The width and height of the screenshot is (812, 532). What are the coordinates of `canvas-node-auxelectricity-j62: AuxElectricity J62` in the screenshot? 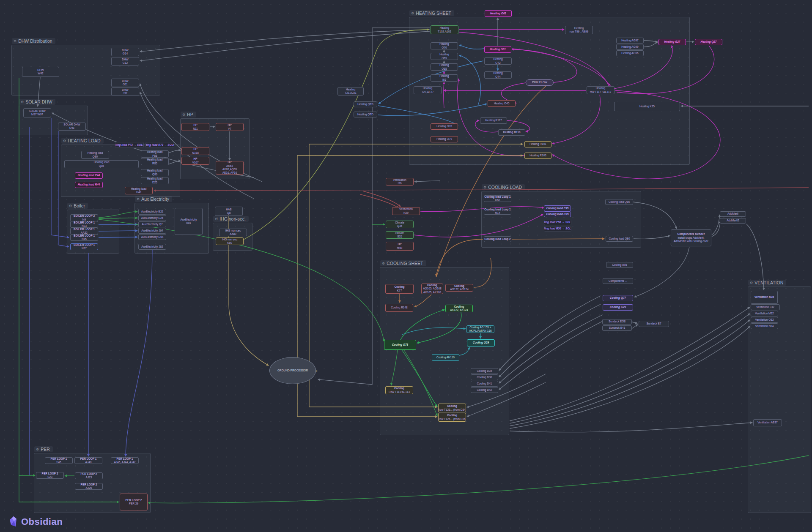 It's located at (152, 247).